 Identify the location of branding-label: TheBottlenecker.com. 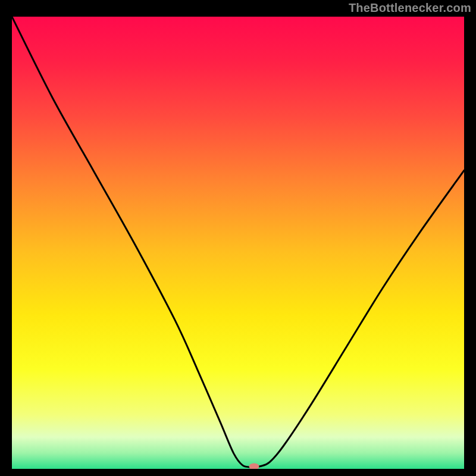
(410, 8).